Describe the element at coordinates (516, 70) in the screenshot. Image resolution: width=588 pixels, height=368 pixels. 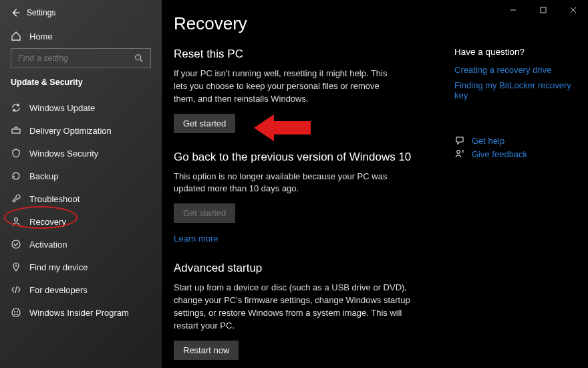
I see `link-recovery-drive: Creating a recovery drive` at that location.